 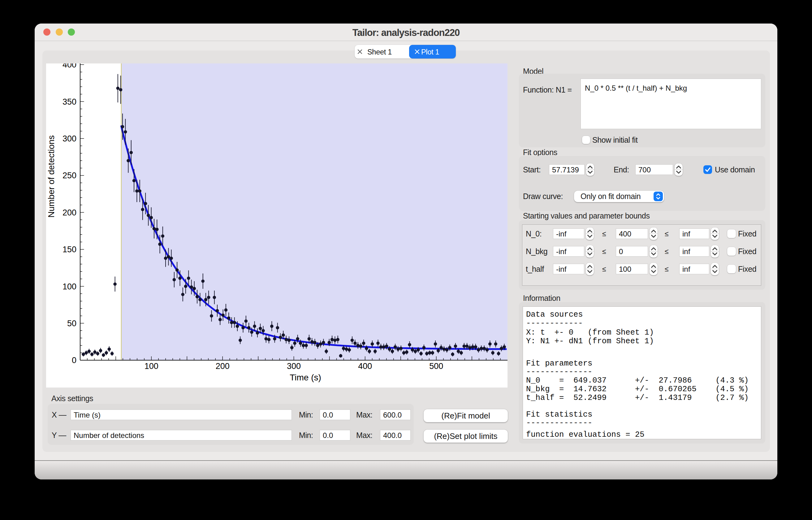 What do you see at coordinates (74, 360) in the screenshot?
I see `svg-text: 0` at bounding box center [74, 360].